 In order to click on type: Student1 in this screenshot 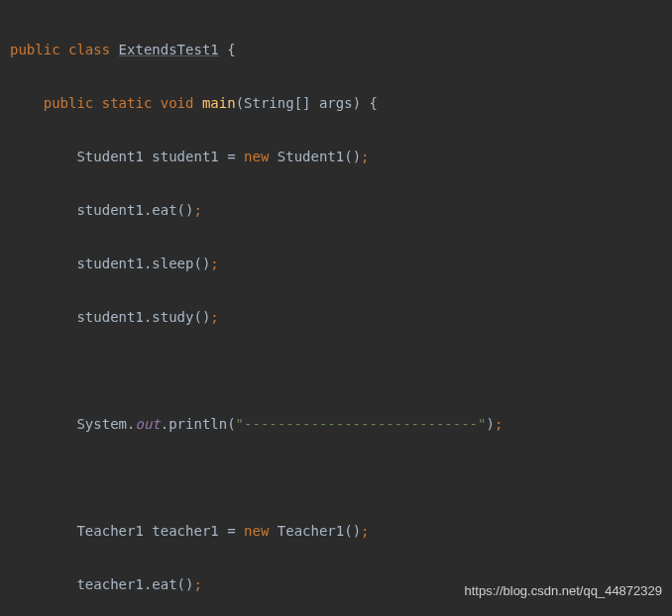, I will do `click(109, 156)`.